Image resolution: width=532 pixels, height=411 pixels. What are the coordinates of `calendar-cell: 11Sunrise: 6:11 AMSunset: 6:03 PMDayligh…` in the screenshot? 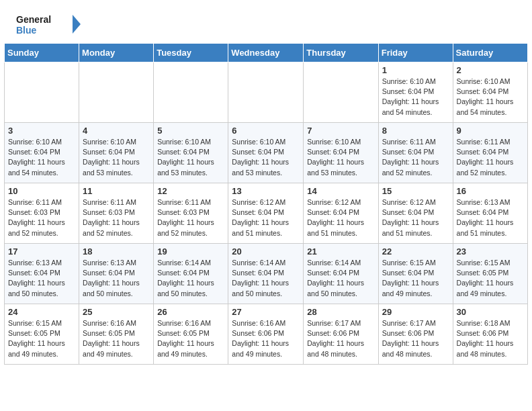 It's located at (117, 214).